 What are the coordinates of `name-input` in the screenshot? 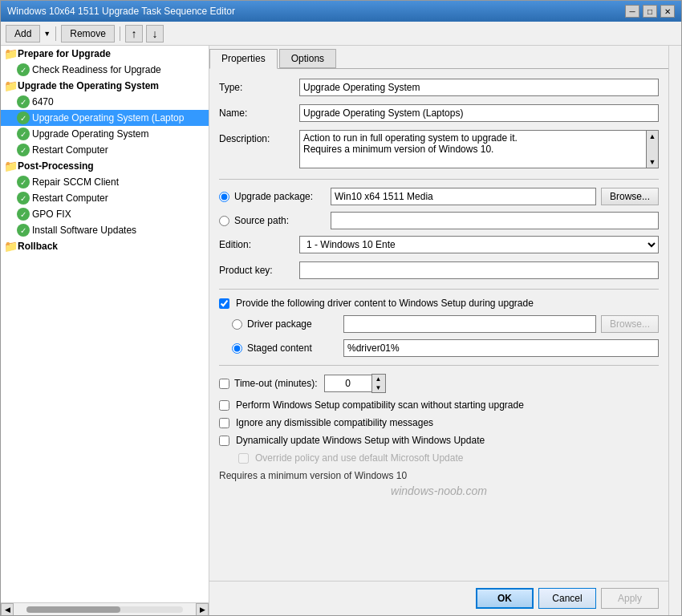 It's located at (479, 113).